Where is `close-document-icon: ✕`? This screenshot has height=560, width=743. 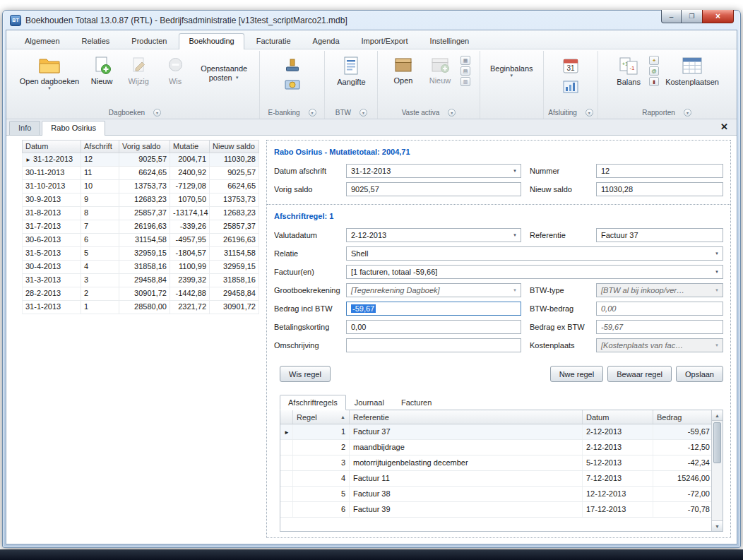 close-document-icon: ✕ is located at coordinates (725, 127).